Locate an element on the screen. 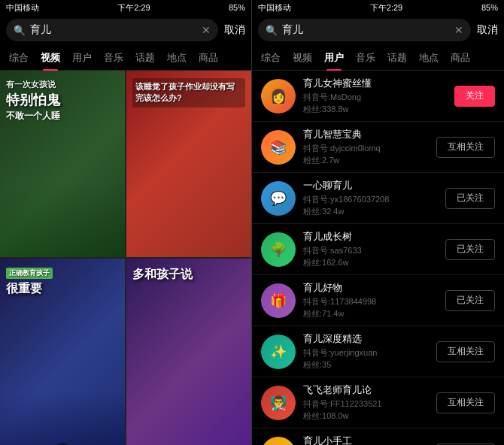 The image size is (504, 445). status-bar-right: 中国移动 下午2:29 85% is located at coordinates (378, 8).